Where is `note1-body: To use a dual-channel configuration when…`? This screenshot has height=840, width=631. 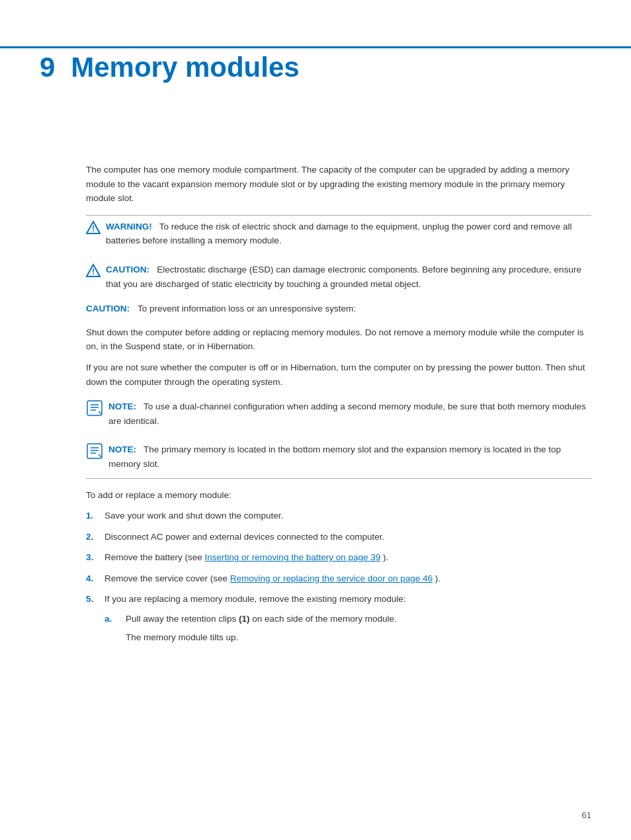 note1-body: To use a dual-channel configuration when… is located at coordinates (347, 414).